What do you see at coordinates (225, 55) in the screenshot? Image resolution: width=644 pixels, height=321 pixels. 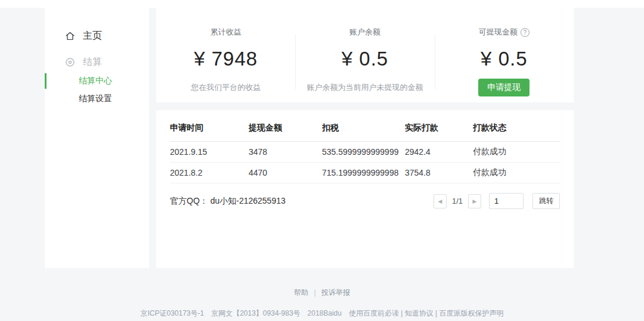 I see `stat-total-earnings: 累计收益 ¥ 7948 您在我们平台的收益` at bounding box center [225, 55].